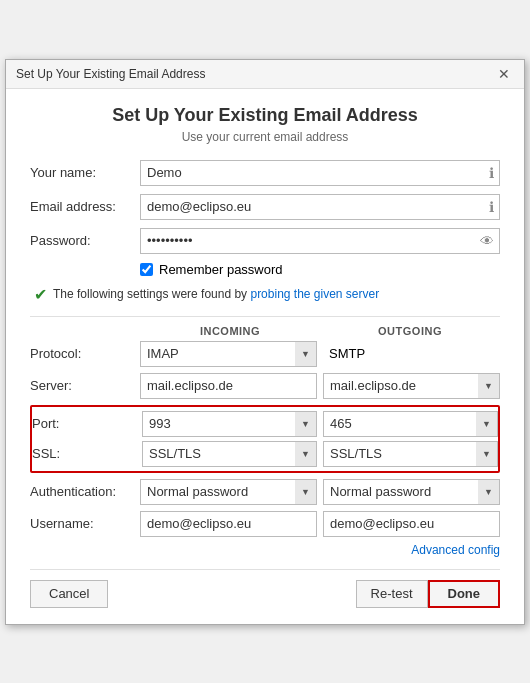  I want to click on email-input-wrap: ℹ, so click(320, 207).